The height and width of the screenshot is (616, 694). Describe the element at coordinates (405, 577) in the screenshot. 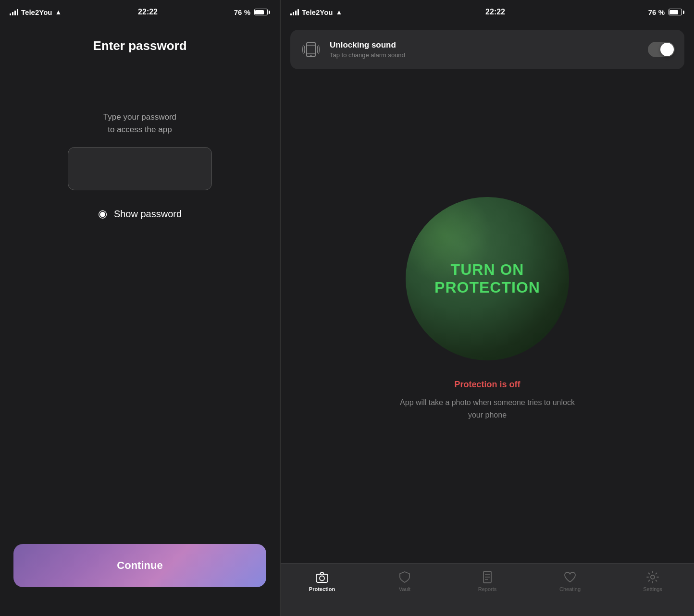

I see `shield-icon` at that location.